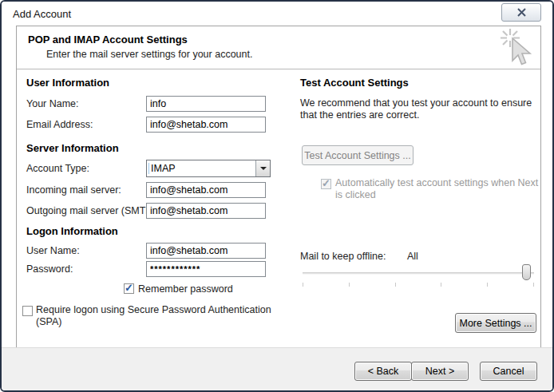 The height and width of the screenshot is (392, 554). Describe the element at coordinates (206, 269) in the screenshot. I see `password-input` at that location.